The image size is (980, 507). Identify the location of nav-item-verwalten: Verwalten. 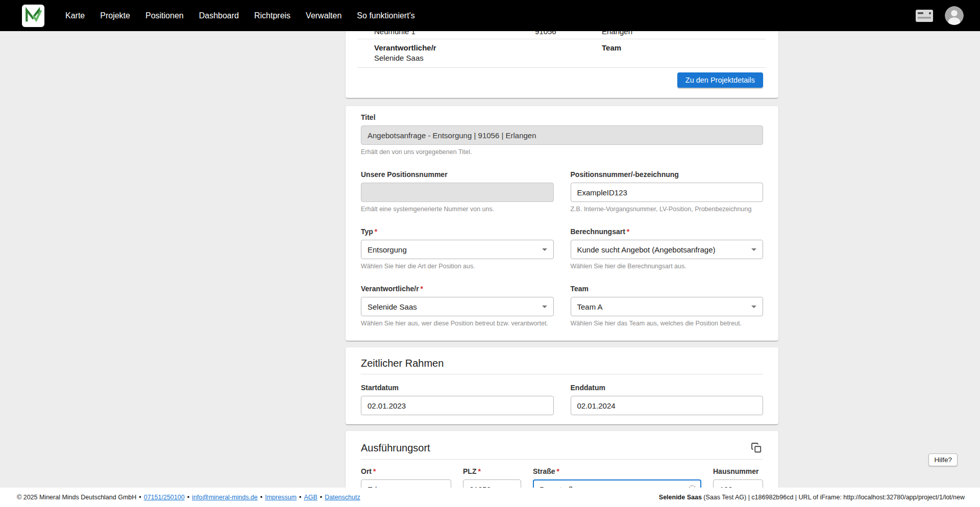
(324, 15).